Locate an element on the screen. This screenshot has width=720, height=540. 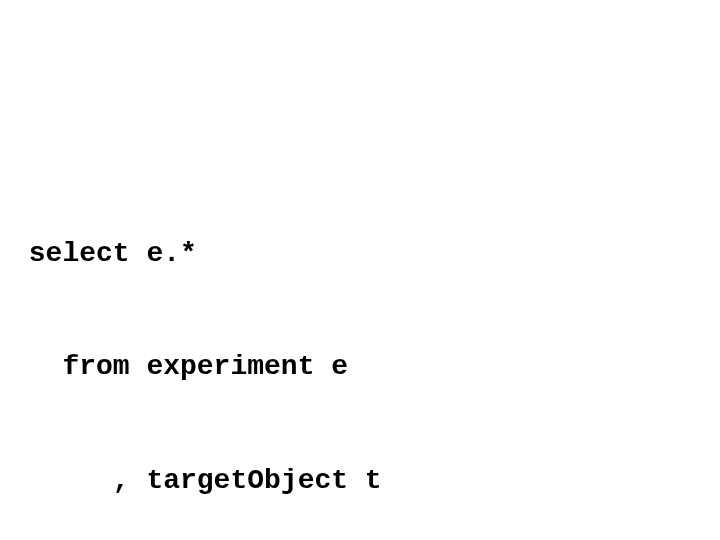
sql-keyword: select is located at coordinates (71, 254).